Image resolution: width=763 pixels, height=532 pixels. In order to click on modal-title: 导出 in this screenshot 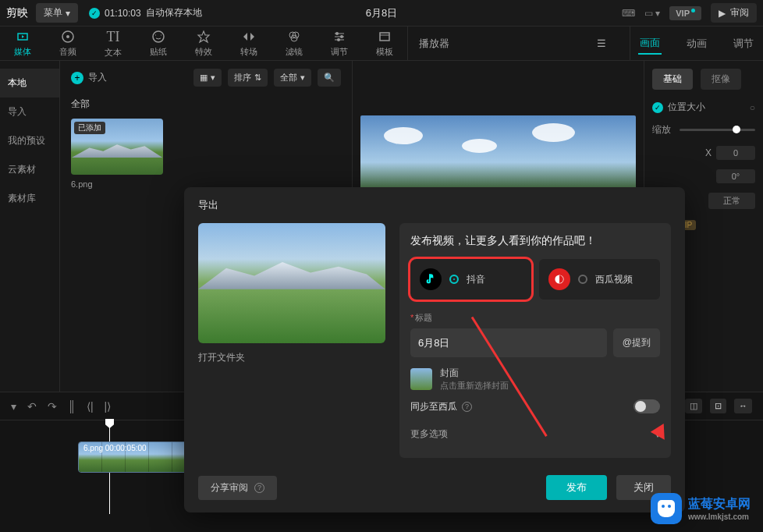, I will do `click(435, 205)`.